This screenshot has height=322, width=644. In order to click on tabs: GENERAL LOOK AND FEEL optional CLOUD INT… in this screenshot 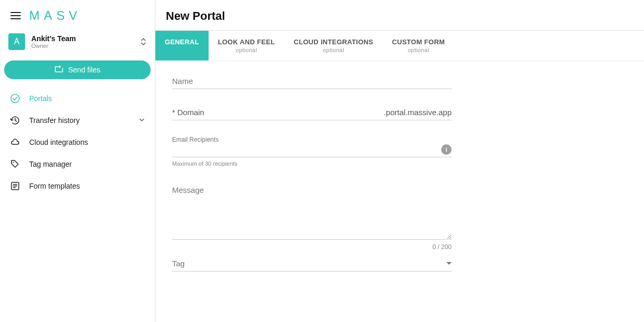, I will do `click(399, 46)`.